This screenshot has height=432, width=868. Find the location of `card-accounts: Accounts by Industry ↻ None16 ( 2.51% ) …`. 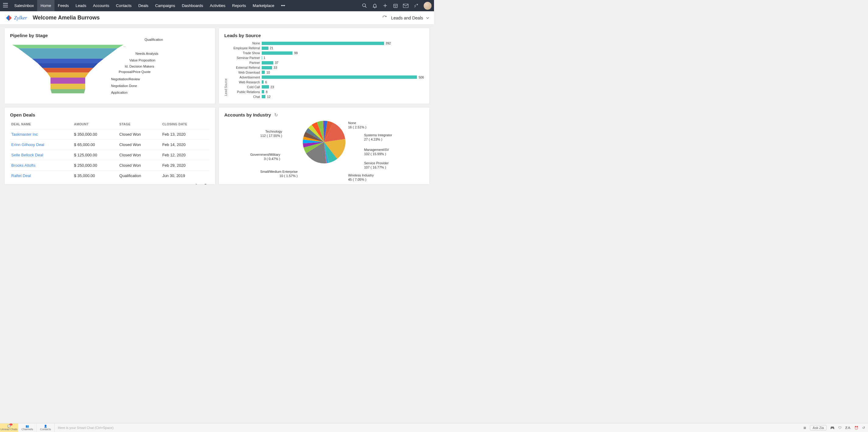

card-accounts: Accounts by Industry ↻ None16 ( 2.51% ) … is located at coordinates (324, 146).